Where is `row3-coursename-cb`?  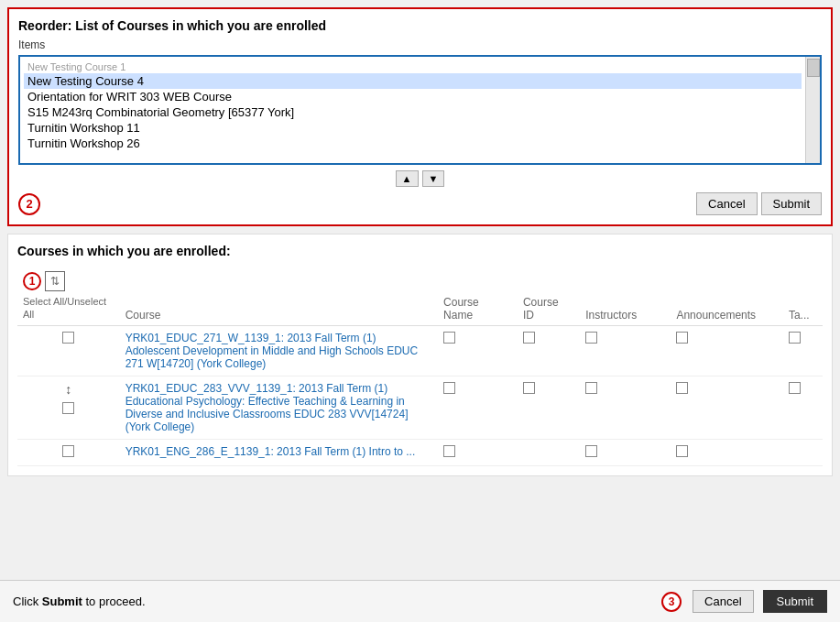 row3-coursename-cb is located at coordinates (449, 451).